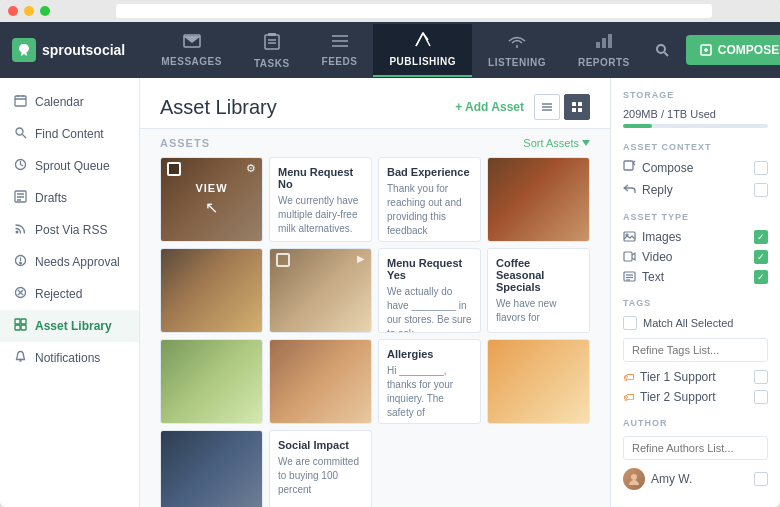 This screenshot has height=507, width=780. What do you see at coordinates (422, 62) in the screenshot?
I see `nav-publishing-label: PUBLISHING` at bounding box center [422, 62].